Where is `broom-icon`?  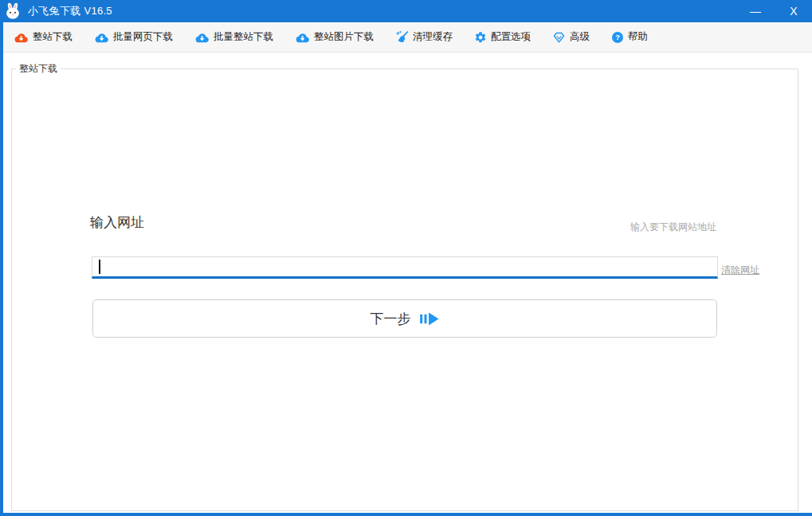
broom-icon is located at coordinates (402, 37).